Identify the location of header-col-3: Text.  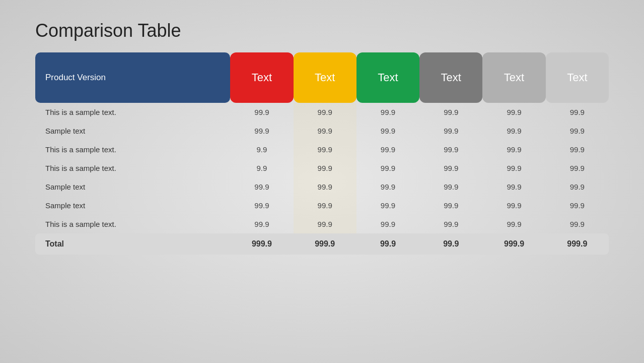
(388, 78).